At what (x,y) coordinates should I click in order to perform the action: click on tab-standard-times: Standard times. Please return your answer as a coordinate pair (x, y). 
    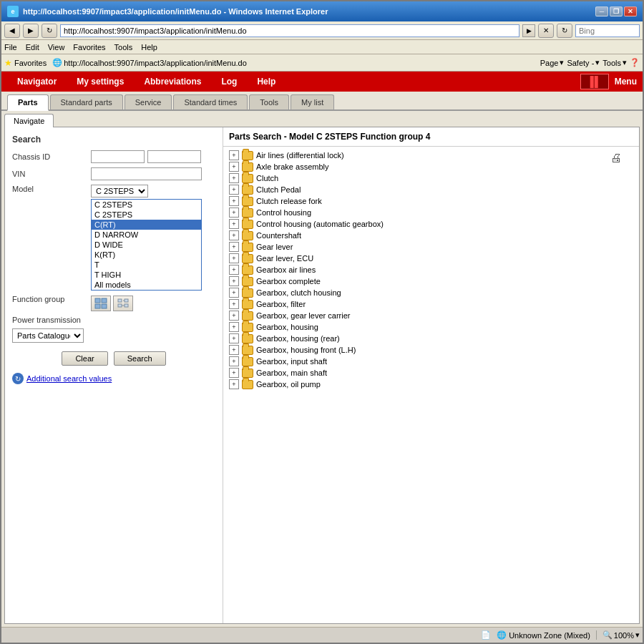
    Looking at the image, I should click on (210, 102).